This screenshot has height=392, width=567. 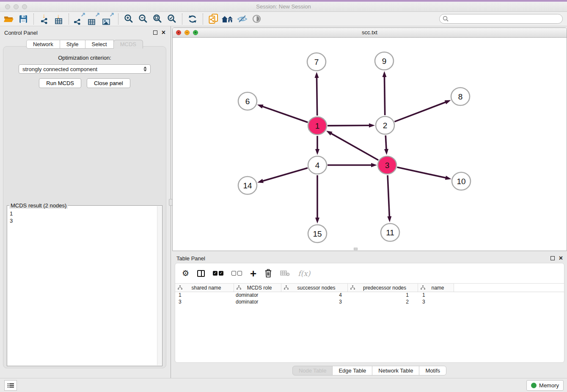 I want to click on select-all-columns-icon: ✓✓, so click(x=218, y=273).